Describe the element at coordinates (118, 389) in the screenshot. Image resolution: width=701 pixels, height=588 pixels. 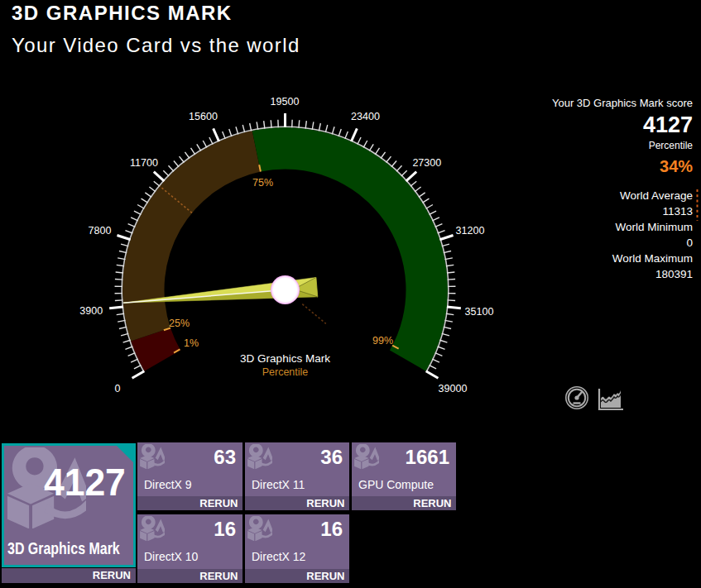
I see `svg-text: 0` at that location.